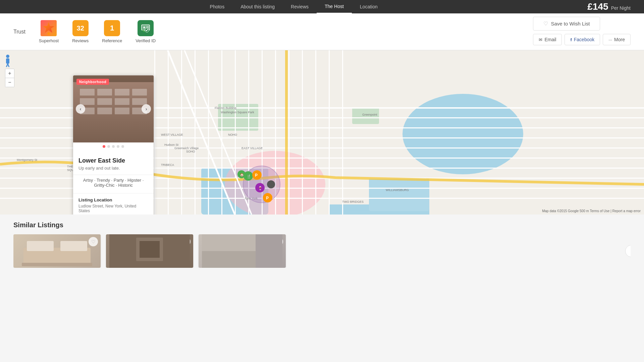  What do you see at coordinates (150, 251) in the screenshot?
I see `similar-listing-2-image: ♡` at bounding box center [150, 251].